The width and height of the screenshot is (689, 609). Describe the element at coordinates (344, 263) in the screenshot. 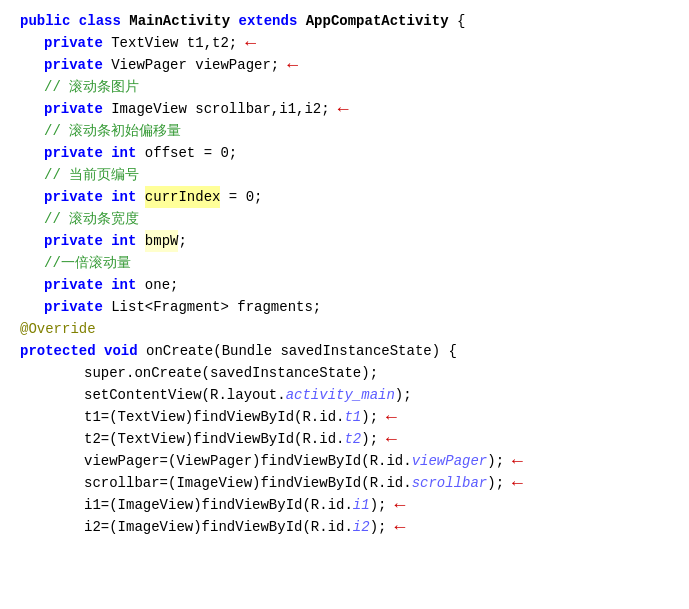

I see `code-line-12: //一倍滚动量` at that location.